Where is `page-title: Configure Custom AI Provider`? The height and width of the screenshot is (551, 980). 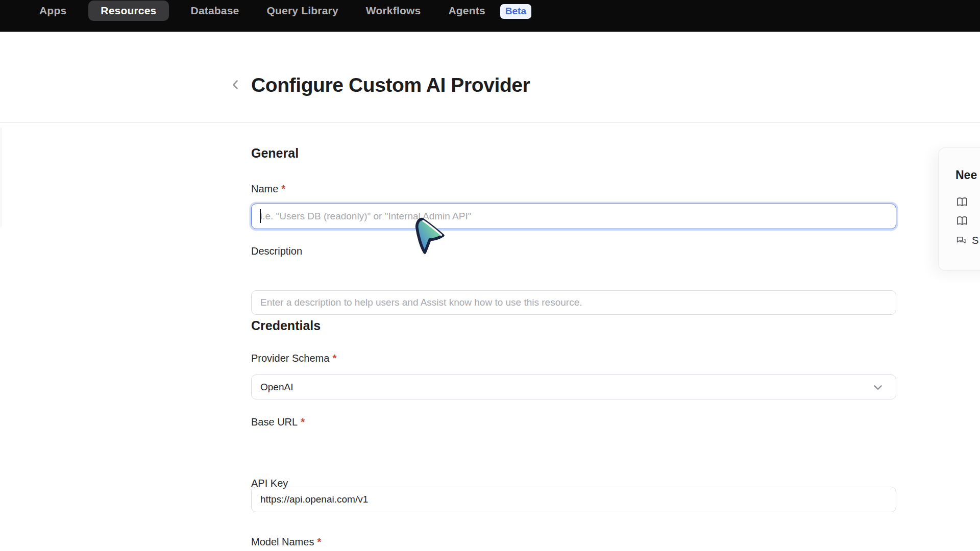
page-title: Configure Custom AI Provider is located at coordinates (390, 85).